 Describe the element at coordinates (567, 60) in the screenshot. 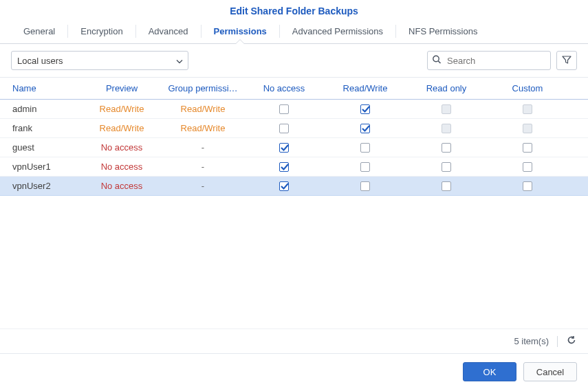

I see `filter-icon` at that location.